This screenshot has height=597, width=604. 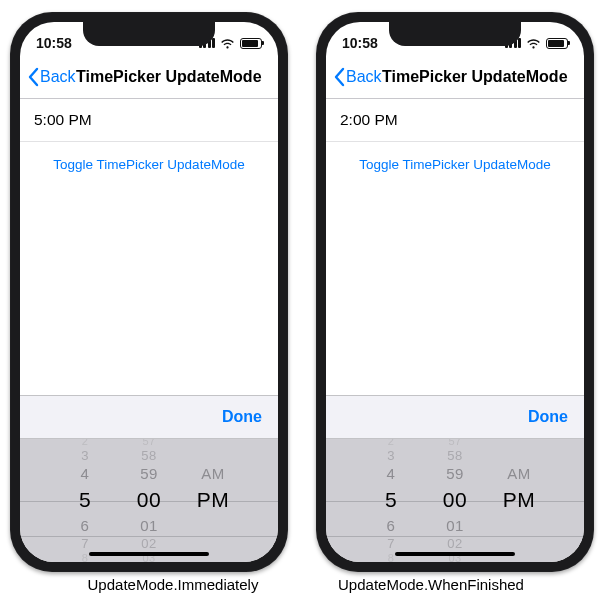 What do you see at coordinates (431, 584) in the screenshot?
I see `caption-right: UpdateMode.WhenFinished` at bounding box center [431, 584].